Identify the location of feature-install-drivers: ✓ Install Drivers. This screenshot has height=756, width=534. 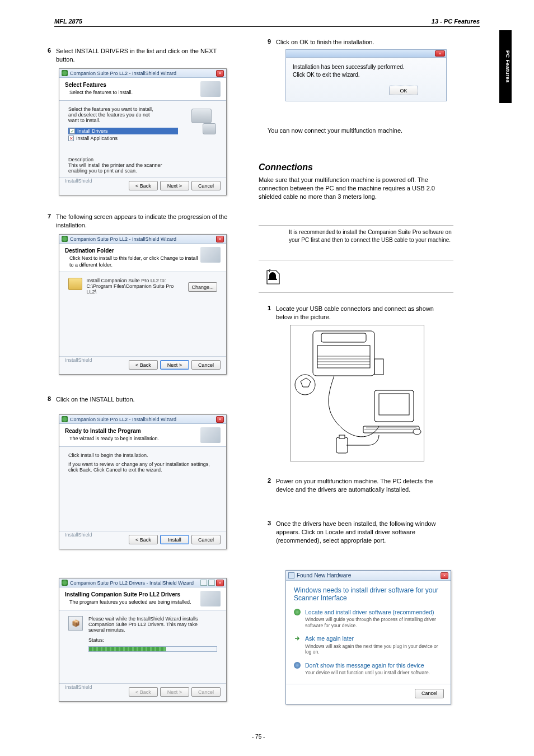
(123, 131).